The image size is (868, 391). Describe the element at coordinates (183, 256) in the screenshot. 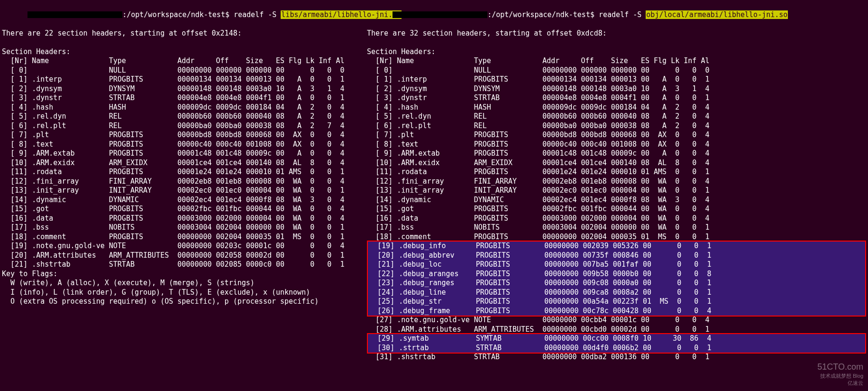

I see `table-row: [20] .ARM.attributes ARM_ATTRIBUTES 0000…` at that location.